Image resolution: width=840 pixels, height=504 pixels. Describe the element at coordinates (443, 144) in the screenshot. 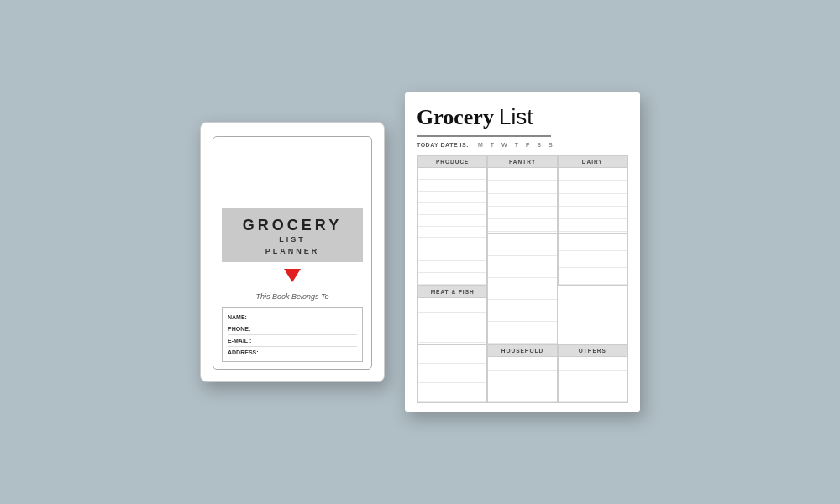

I see `date-label: TODAY DATE IS:` at that location.